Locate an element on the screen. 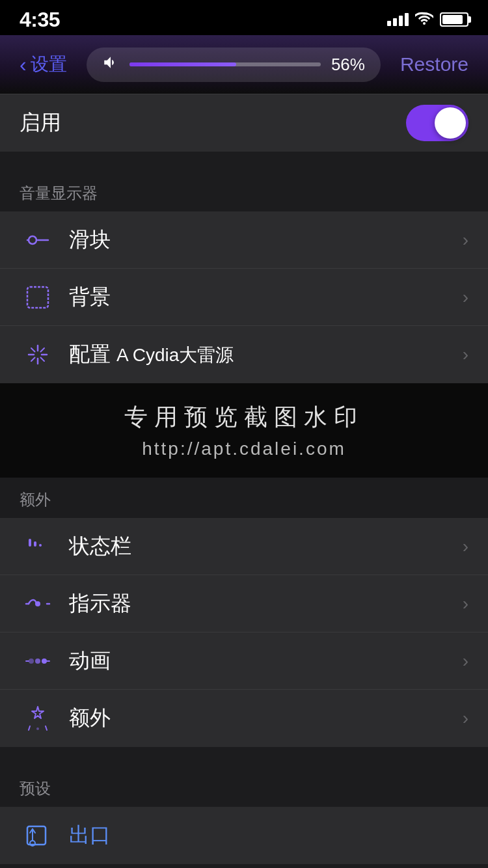 The height and width of the screenshot is (868, 488). menu-item-export: 出口 is located at coordinates (244, 835).